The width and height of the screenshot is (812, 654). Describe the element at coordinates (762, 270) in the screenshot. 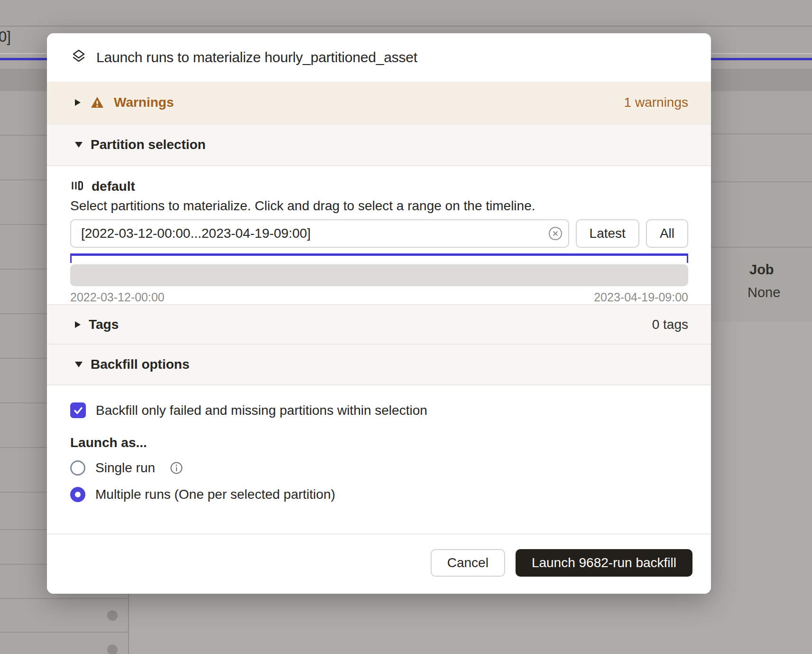

I see `bg-job-column-label: Job` at that location.